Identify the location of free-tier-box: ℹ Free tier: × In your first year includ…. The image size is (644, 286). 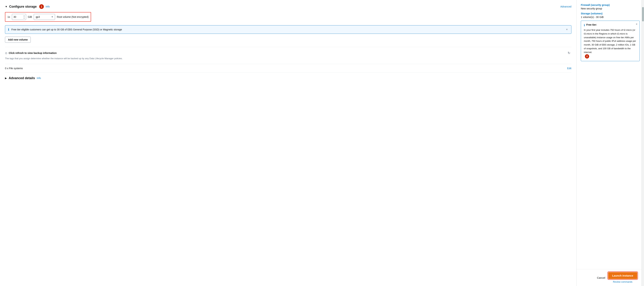
(610, 41).